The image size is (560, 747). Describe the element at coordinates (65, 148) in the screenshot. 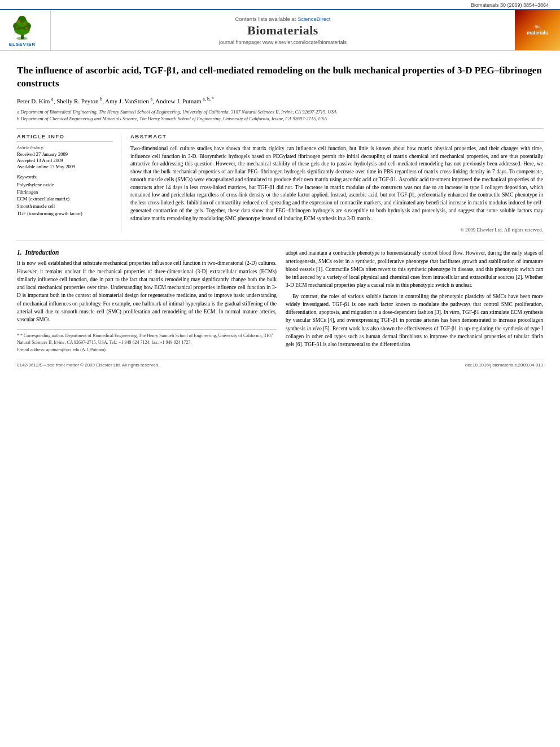

I see `history-label: Article history:` at that location.